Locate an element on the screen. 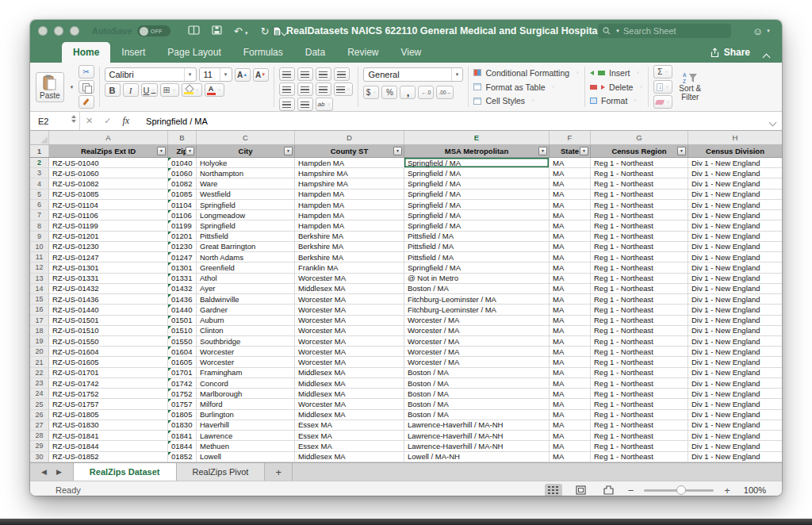 The width and height of the screenshot is (812, 525). cell: RZ-US-01440 is located at coordinates (109, 309).